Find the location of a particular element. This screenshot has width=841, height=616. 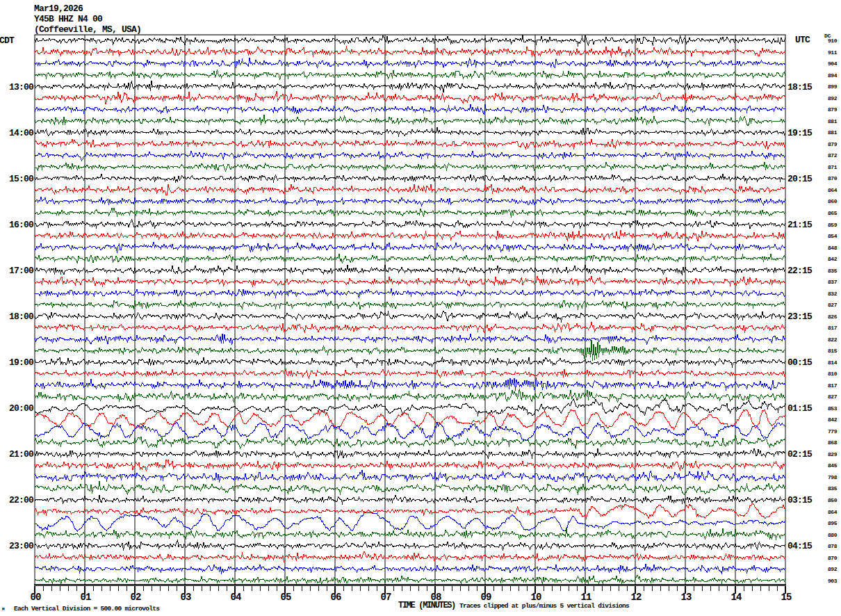

svg-text: 815 is located at coordinates (833, 350).